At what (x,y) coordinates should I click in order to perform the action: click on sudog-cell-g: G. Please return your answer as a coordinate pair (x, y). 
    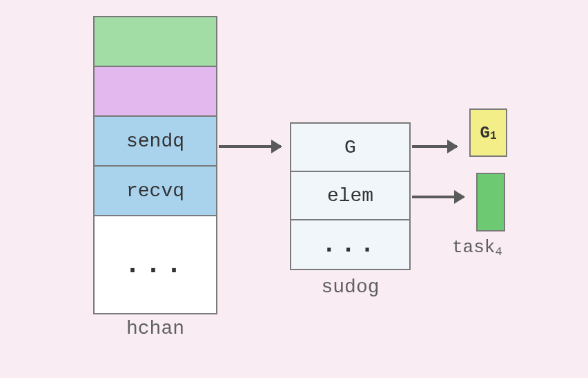
    Looking at the image, I should click on (351, 148).